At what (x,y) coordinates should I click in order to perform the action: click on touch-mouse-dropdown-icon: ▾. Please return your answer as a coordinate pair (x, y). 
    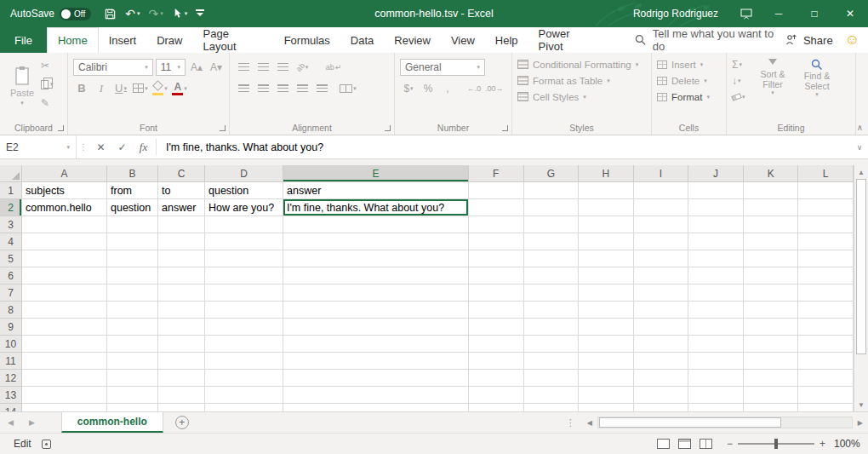
    Looking at the image, I should click on (186, 14).